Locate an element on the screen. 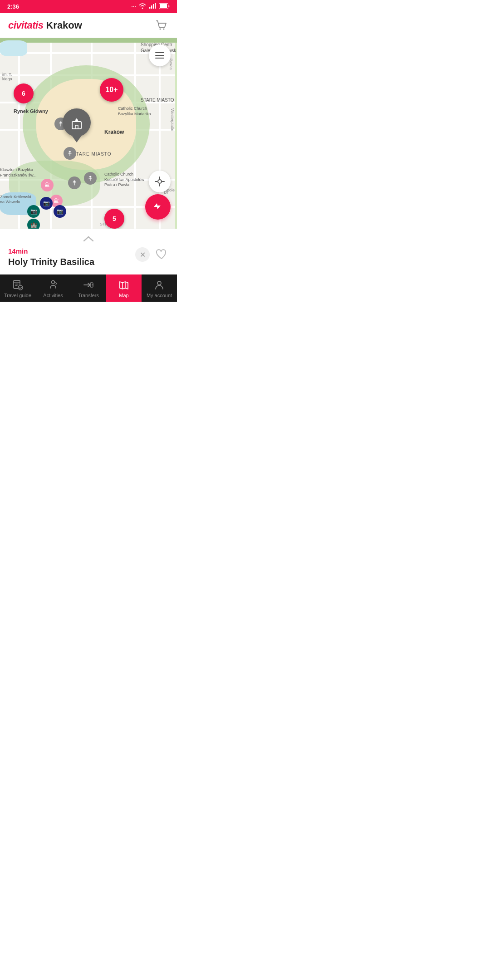  church1-label: Catholic ChurchBazylika Mariacka is located at coordinates (134, 112).